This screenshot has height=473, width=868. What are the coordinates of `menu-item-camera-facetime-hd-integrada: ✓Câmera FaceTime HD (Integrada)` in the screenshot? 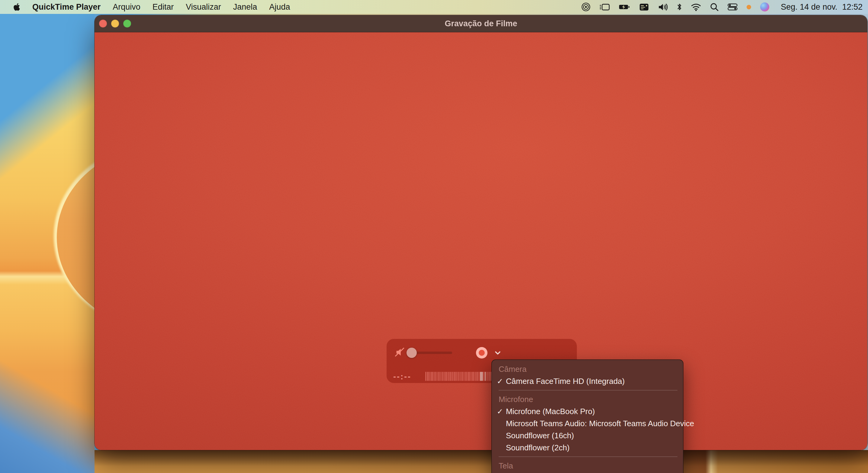 It's located at (588, 381).